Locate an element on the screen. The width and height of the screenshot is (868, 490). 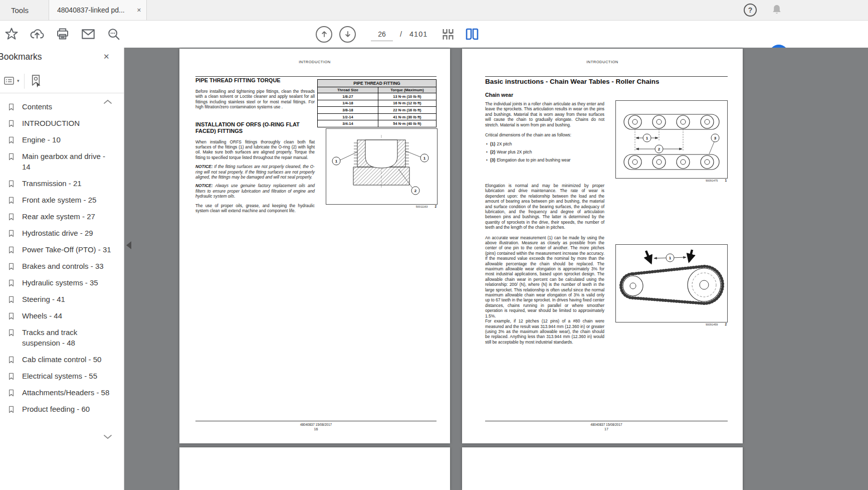
table-row: 3/8-1822 N·m (16 lb ft) is located at coordinates (377, 110).